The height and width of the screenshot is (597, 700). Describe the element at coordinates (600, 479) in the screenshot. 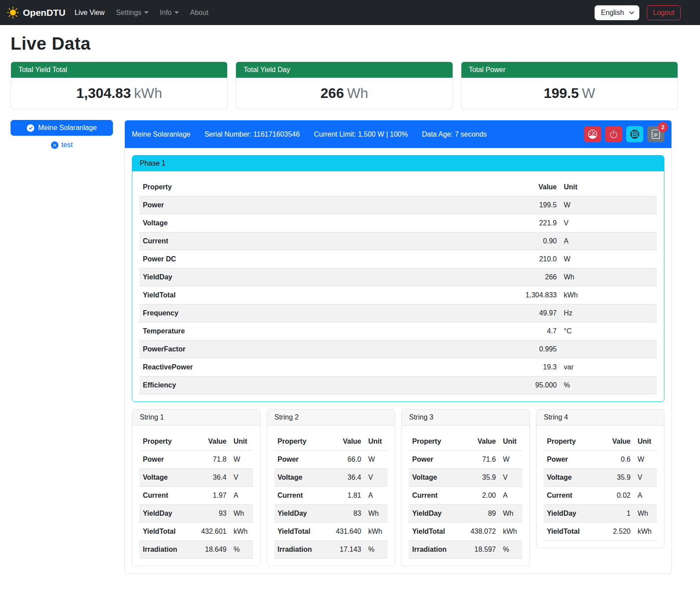

I see `string-card: String 4 Property Value Unit Power0.6WVo…` at that location.